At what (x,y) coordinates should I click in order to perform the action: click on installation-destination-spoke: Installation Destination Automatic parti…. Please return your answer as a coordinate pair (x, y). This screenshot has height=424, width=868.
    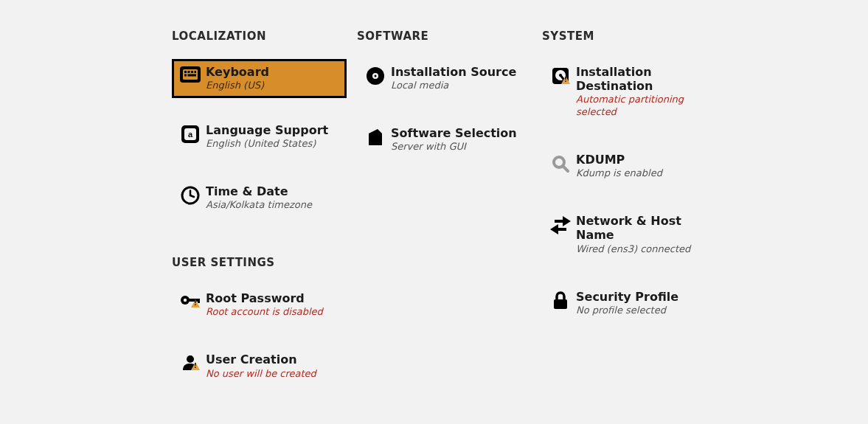
    Looking at the image, I should click on (630, 91).